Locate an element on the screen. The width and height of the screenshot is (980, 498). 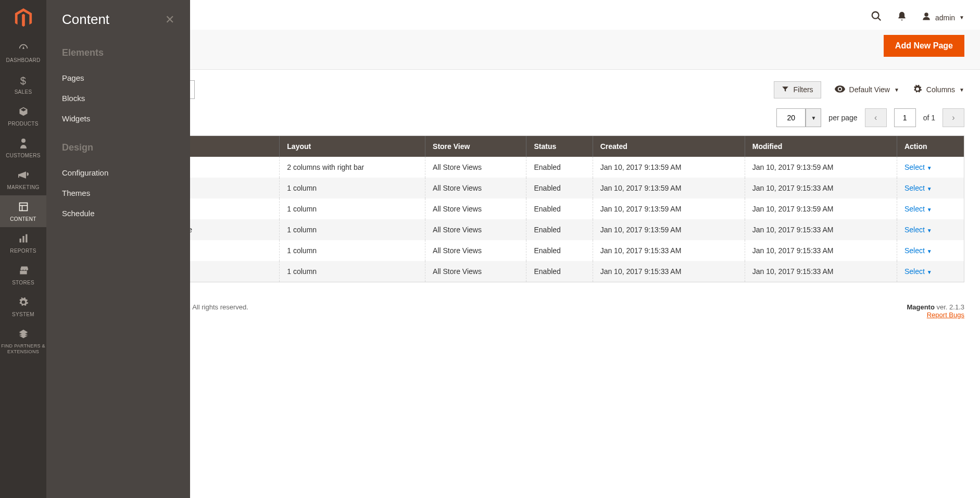
column-header: Modified is located at coordinates (821, 146).